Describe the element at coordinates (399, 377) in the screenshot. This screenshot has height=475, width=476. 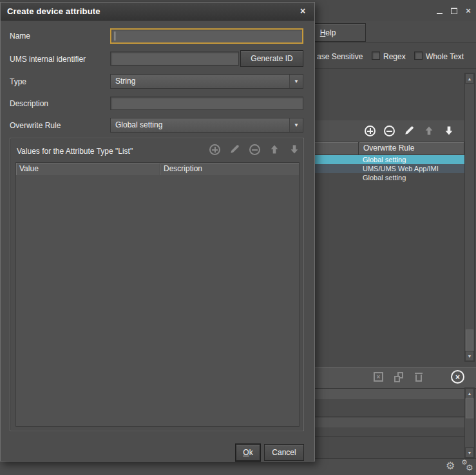
I see `copy-icon` at that location.